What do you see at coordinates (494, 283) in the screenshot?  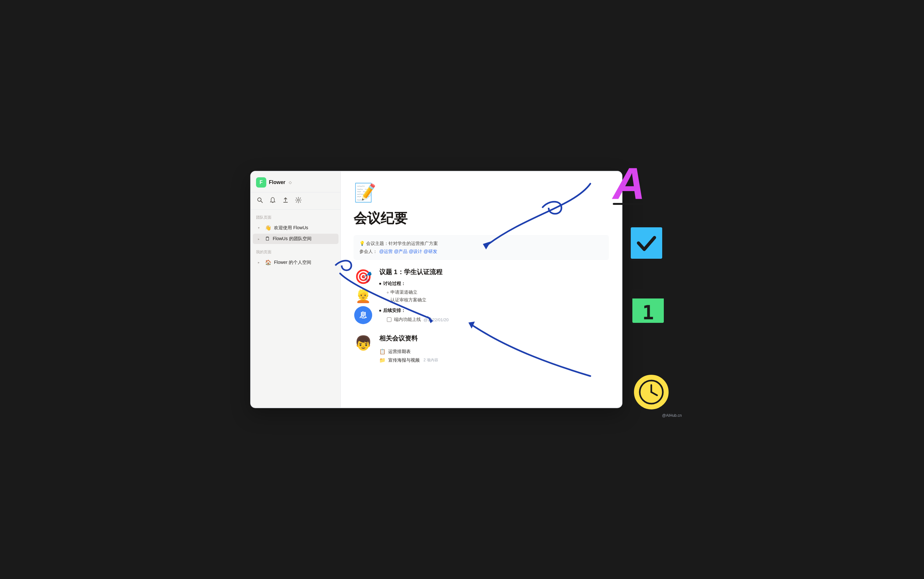 I see `discussion-header: 讨论过程：` at bounding box center [494, 283].